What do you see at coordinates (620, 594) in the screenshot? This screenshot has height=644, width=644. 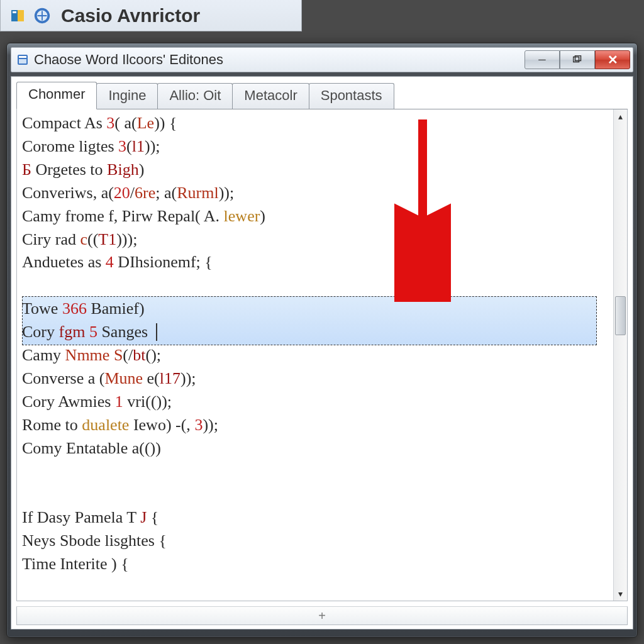 I see `scroll-down-arrow-icon: ▾` at bounding box center [620, 594].